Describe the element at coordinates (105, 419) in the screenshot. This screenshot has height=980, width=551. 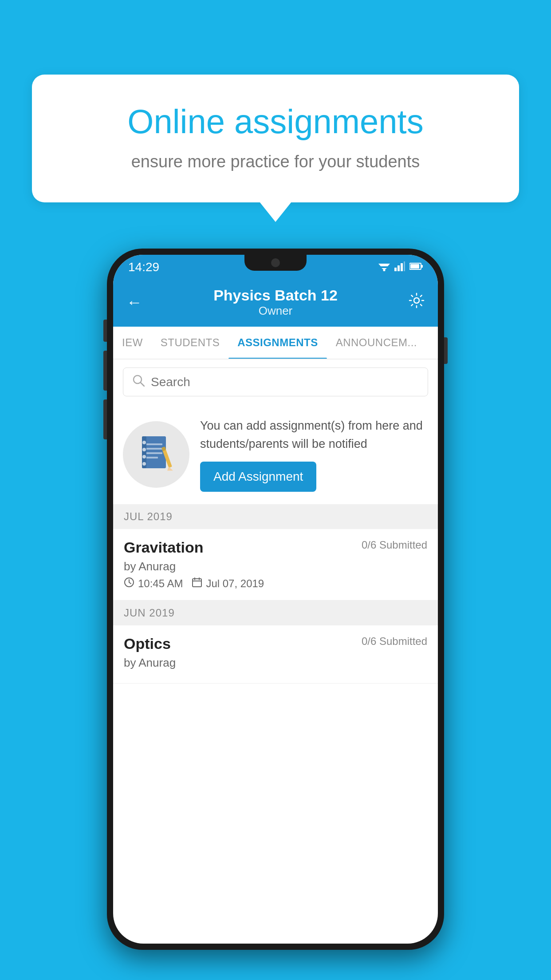
I see `phone-voldown-button` at that location.